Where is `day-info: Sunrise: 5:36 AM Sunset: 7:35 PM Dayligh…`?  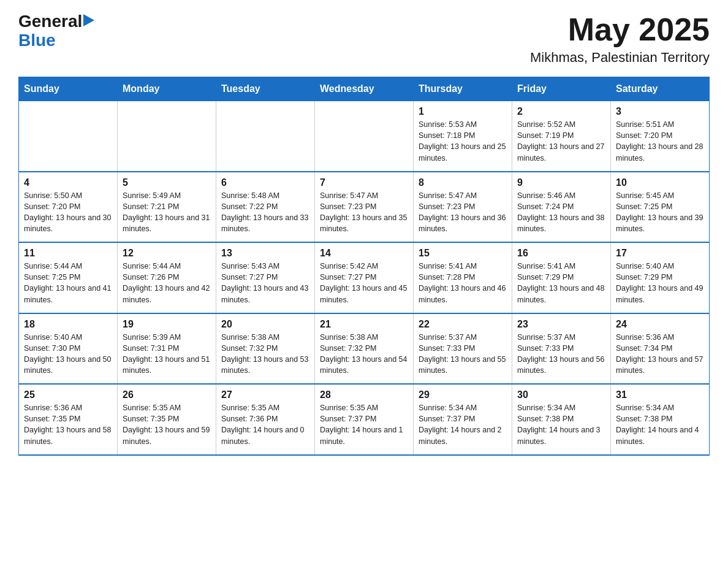
day-info: Sunrise: 5:36 AM Sunset: 7:35 PM Dayligh… is located at coordinates (68, 424).